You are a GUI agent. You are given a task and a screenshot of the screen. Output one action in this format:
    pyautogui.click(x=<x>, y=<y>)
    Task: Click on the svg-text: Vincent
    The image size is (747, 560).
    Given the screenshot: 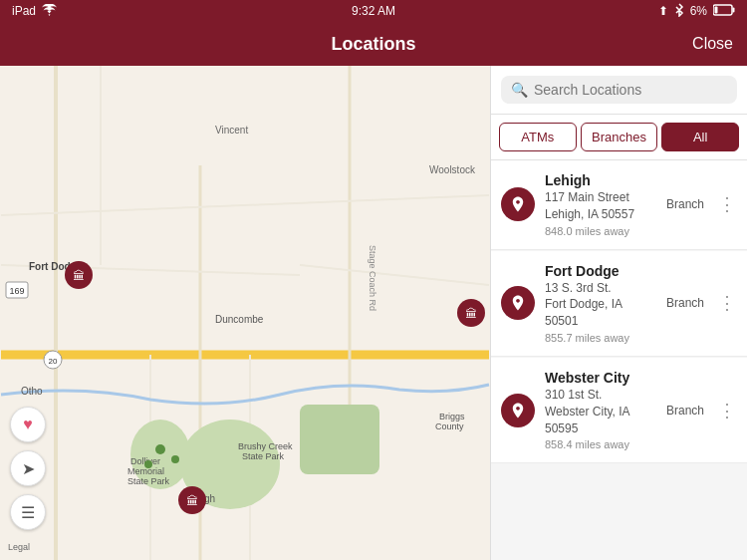 What is the action you would take?
    pyautogui.click(x=231, y=130)
    